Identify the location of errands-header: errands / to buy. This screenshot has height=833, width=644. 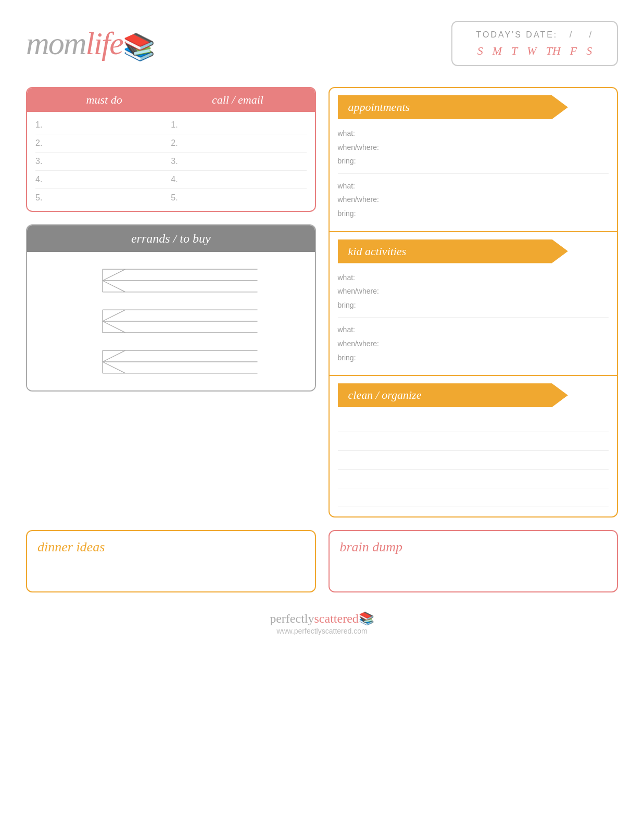
(171, 238).